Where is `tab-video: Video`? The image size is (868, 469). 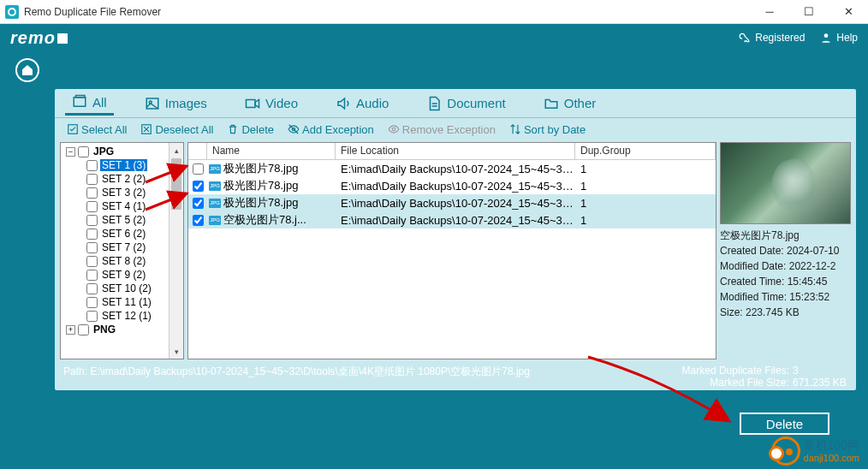 tab-video: Video is located at coordinates (271, 104).